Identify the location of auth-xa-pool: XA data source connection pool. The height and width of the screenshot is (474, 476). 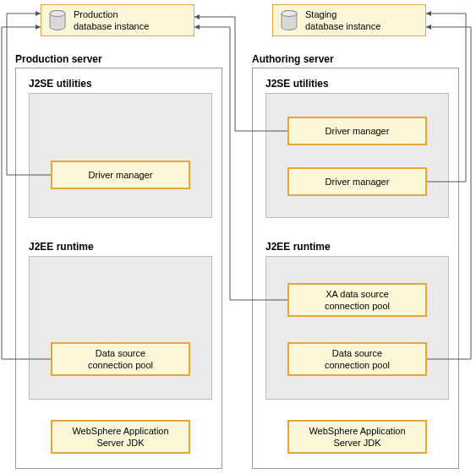
(357, 300).